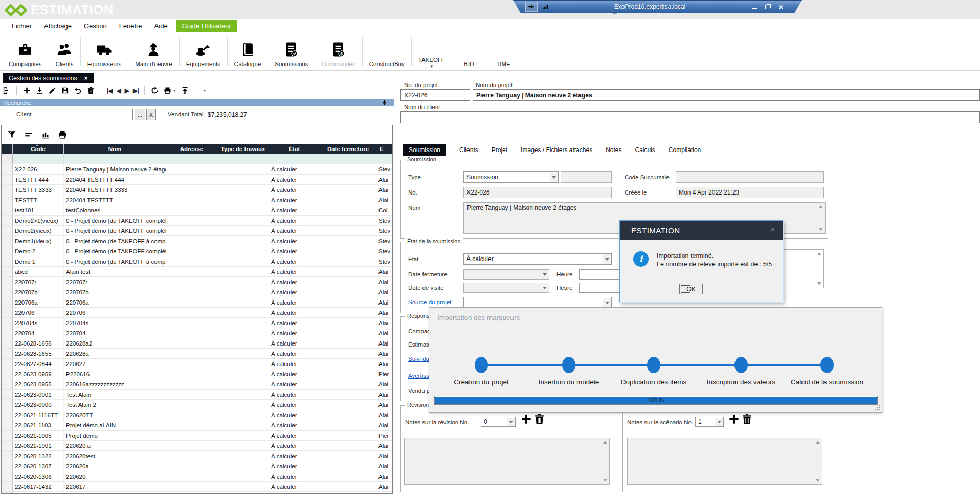  I want to click on toolbar-button-bid: BID, so click(469, 51).